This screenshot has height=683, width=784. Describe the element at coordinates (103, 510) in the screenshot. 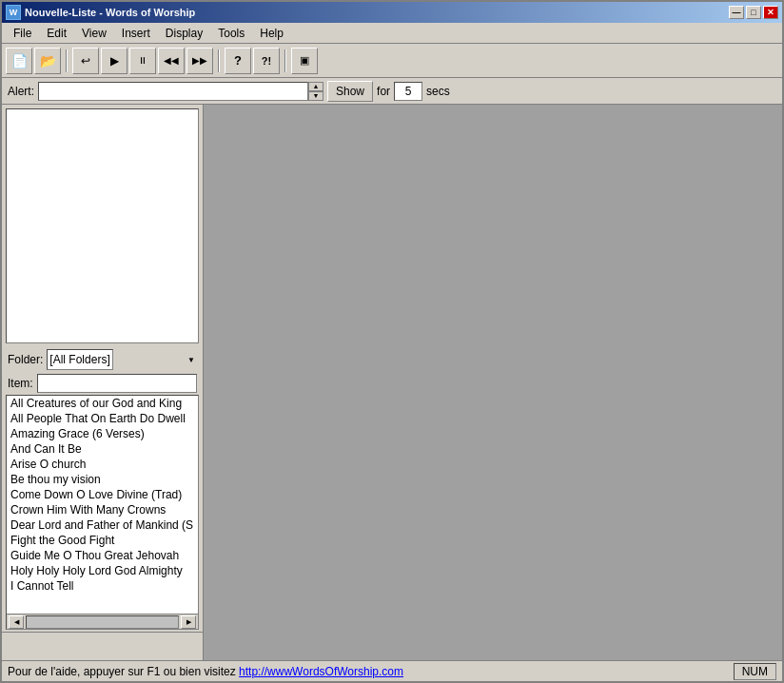

I see `list-item: Crown Him With Many Crowns` at that location.